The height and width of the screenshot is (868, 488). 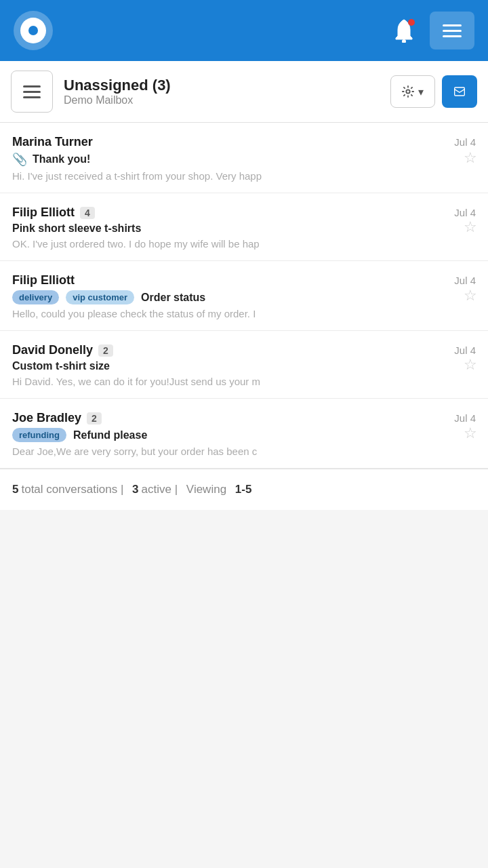 What do you see at coordinates (54, 213) in the screenshot?
I see `conversation-sender: Filip Elliott4` at bounding box center [54, 213].